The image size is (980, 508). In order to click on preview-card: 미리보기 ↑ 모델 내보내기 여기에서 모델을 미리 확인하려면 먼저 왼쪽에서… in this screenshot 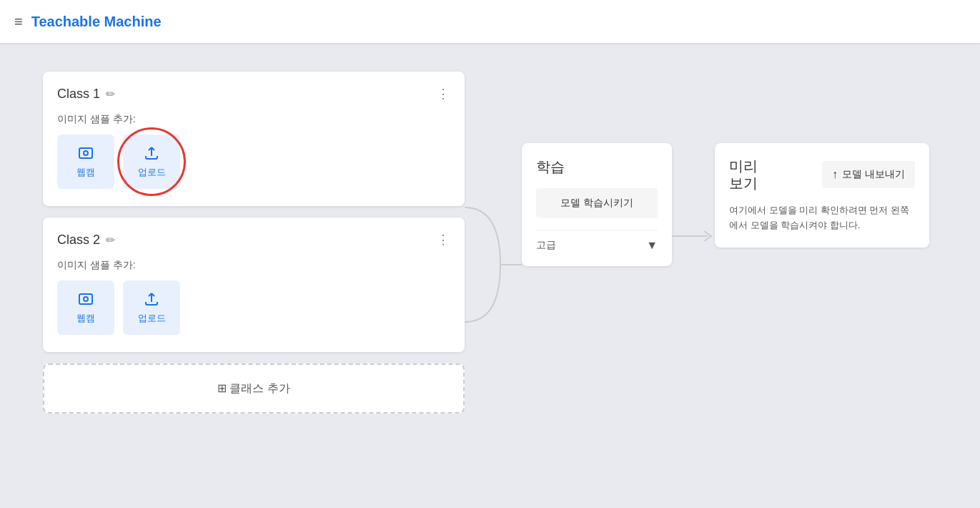, I will do `click(822, 195)`.